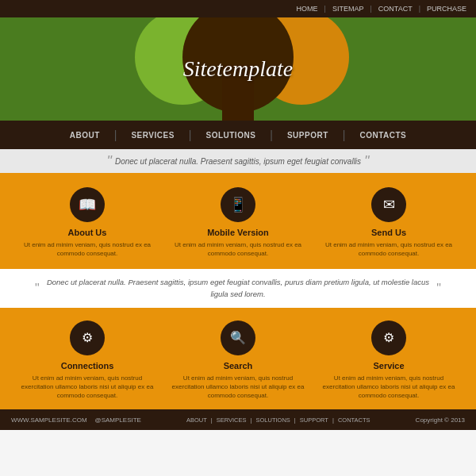  What do you see at coordinates (238, 162) in the screenshot?
I see `quote-text-1: Donec ut placerat nulla. Praesent sagitt…` at bounding box center [238, 162].